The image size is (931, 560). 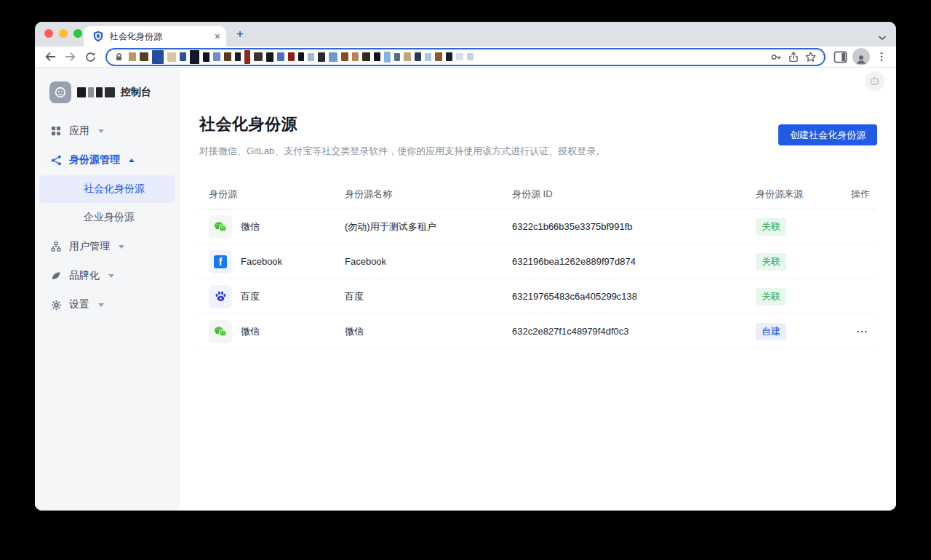 What do you see at coordinates (634, 194) in the screenshot?
I see `col-header-id: 身份源 ID` at bounding box center [634, 194].